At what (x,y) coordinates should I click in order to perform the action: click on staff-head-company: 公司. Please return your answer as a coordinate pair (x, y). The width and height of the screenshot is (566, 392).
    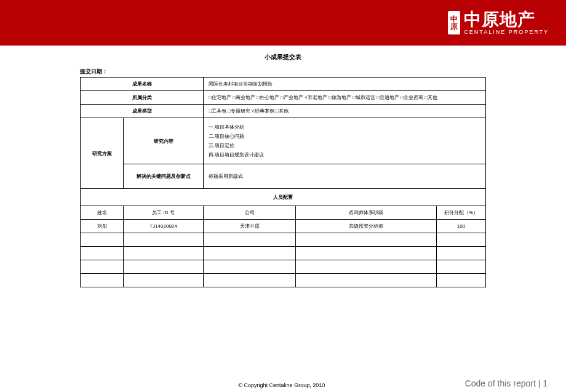
    Looking at the image, I should click on (250, 213).